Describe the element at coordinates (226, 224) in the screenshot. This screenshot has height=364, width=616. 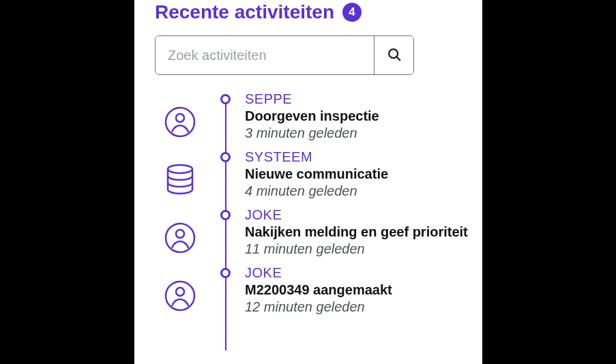
I see `timeline-line` at that location.